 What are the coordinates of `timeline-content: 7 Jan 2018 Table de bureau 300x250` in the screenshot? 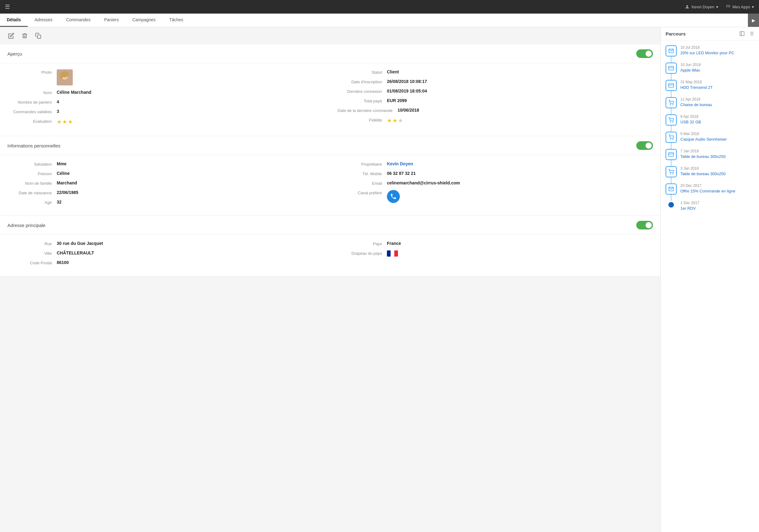 It's located at (703, 157).